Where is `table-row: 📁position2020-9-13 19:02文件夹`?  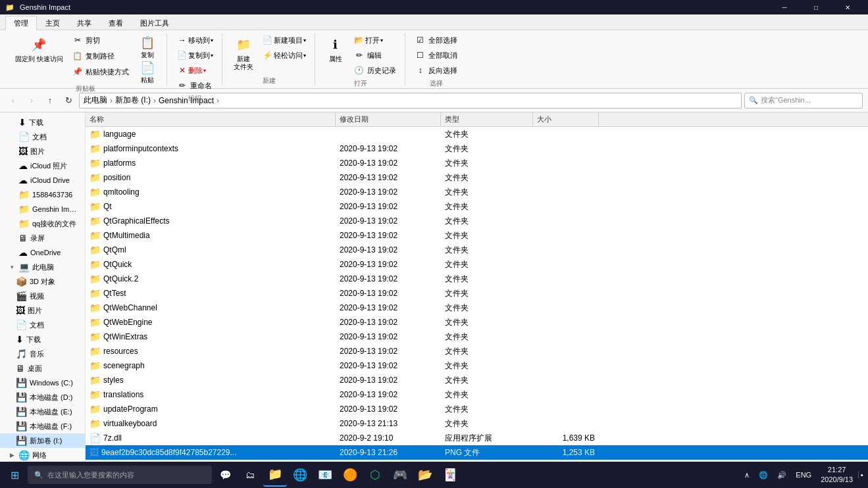 table-row: 📁position2020-9-13 19:02文件夹 is located at coordinates (476, 178).